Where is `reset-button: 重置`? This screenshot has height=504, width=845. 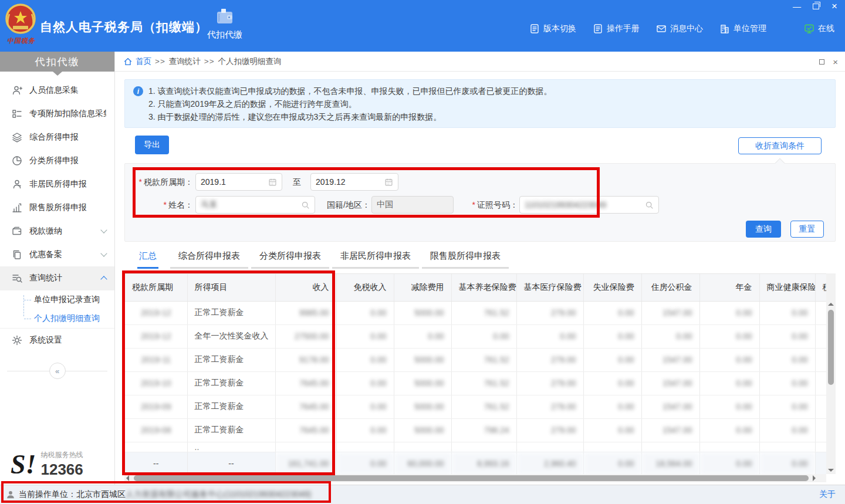
reset-button: 重置 is located at coordinates (807, 229).